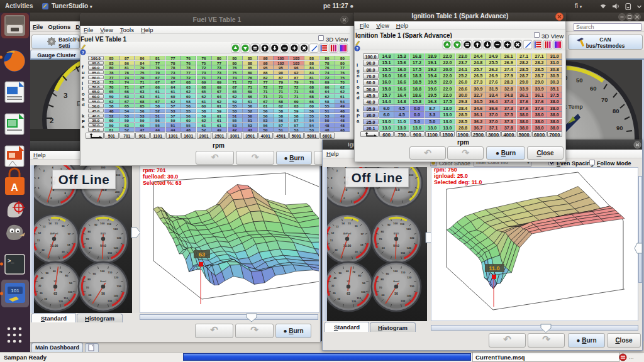  I want to click on svg-text: t Temp, so click(574, 107).